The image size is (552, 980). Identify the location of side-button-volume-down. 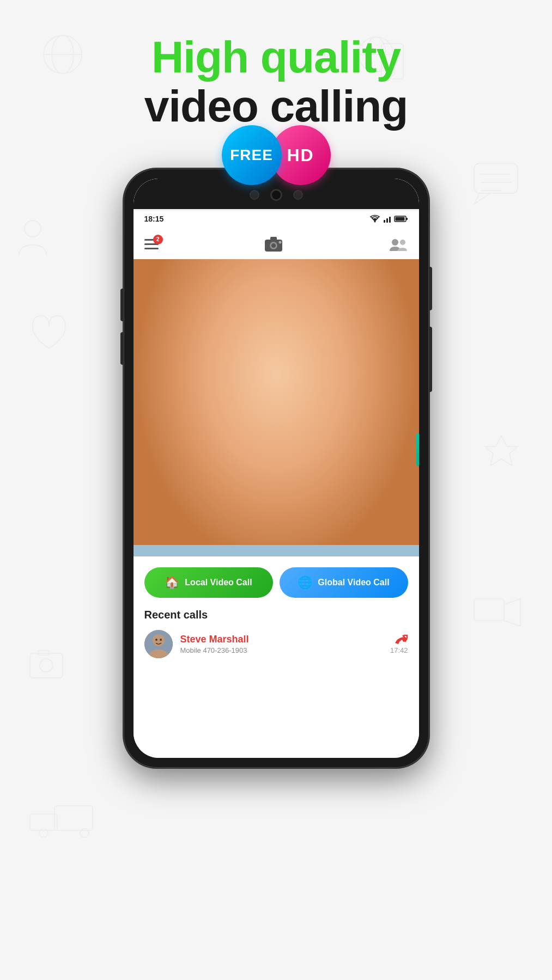
(122, 348).